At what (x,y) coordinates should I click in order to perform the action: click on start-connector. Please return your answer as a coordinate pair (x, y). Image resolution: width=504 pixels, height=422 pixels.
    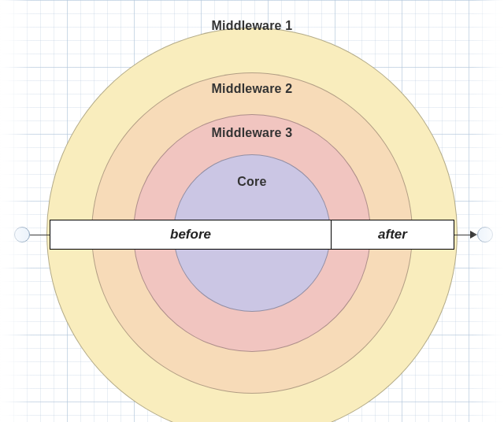
    Looking at the image, I should click on (39, 235).